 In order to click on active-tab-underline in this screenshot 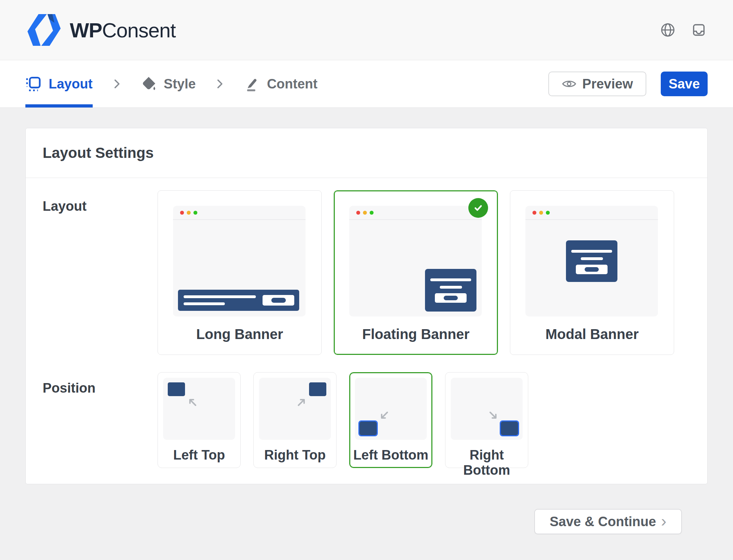, I will do `click(59, 106)`.